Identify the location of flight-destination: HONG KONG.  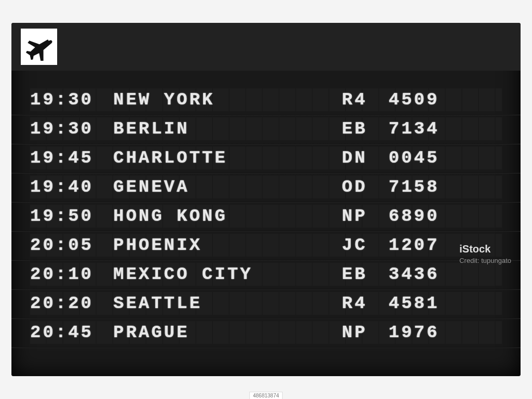
(228, 216).